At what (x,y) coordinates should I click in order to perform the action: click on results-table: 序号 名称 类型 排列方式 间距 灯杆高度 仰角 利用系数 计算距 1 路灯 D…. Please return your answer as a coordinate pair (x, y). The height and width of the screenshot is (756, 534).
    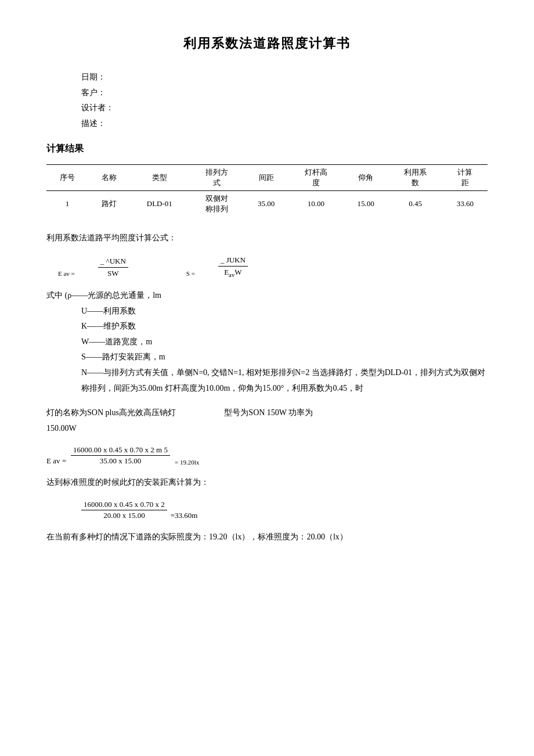
    Looking at the image, I should click on (267, 190).